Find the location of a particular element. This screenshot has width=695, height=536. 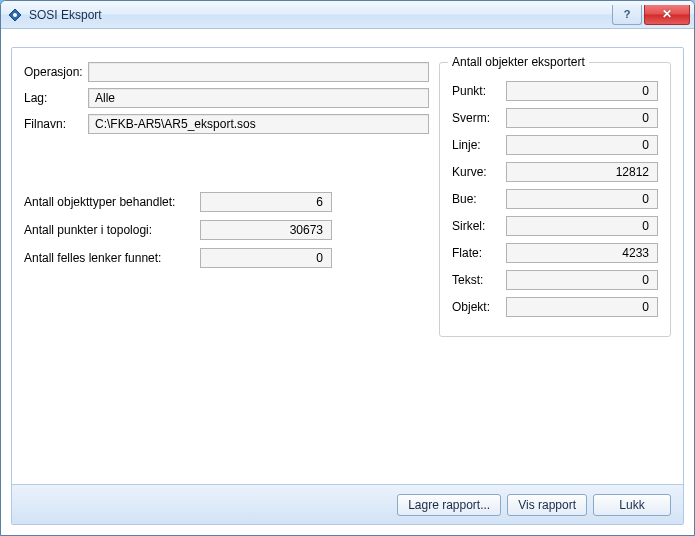

close-icon: ✕ is located at coordinates (667, 14).